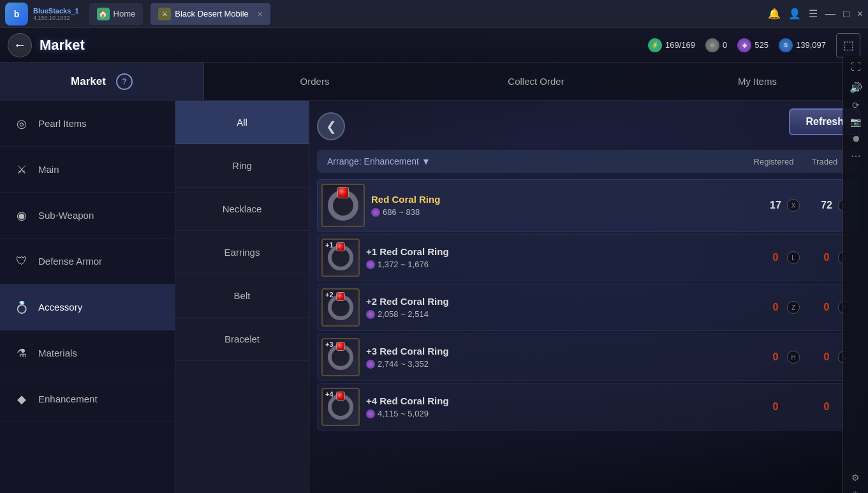 This screenshot has width=868, height=493. What do you see at coordinates (558, 357) in the screenshot?
I see `item-info: +3 Red Coral Ring 2,744 ~ 3,352` at bounding box center [558, 357].